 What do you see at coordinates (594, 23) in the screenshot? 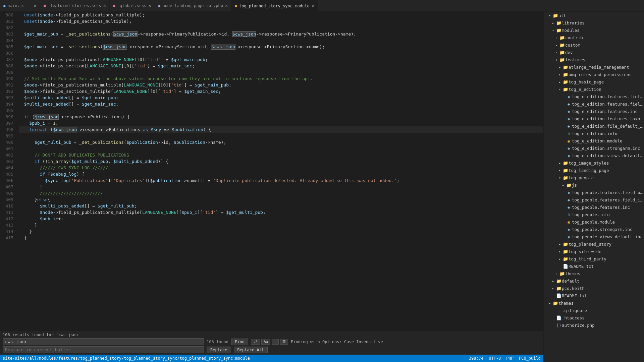
I see `folder-libraries: ▸📁libraries` at bounding box center [594, 23].